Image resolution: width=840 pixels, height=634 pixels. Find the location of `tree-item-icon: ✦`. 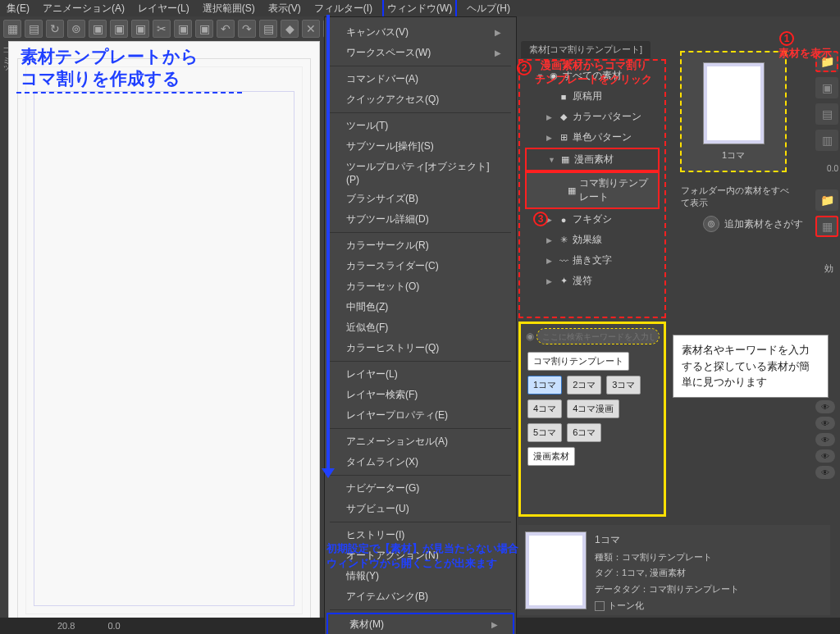

tree-item-icon: ✦ is located at coordinates (564, 281).